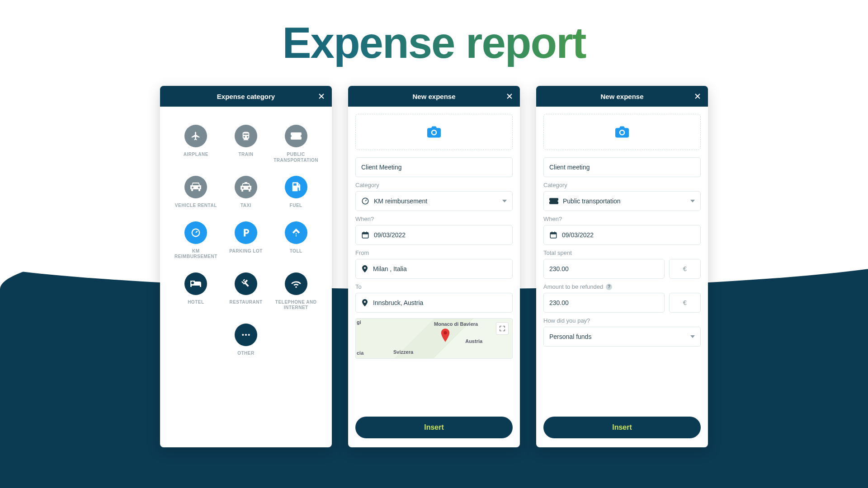  I want to click on pin-icon, so click(365, 269).